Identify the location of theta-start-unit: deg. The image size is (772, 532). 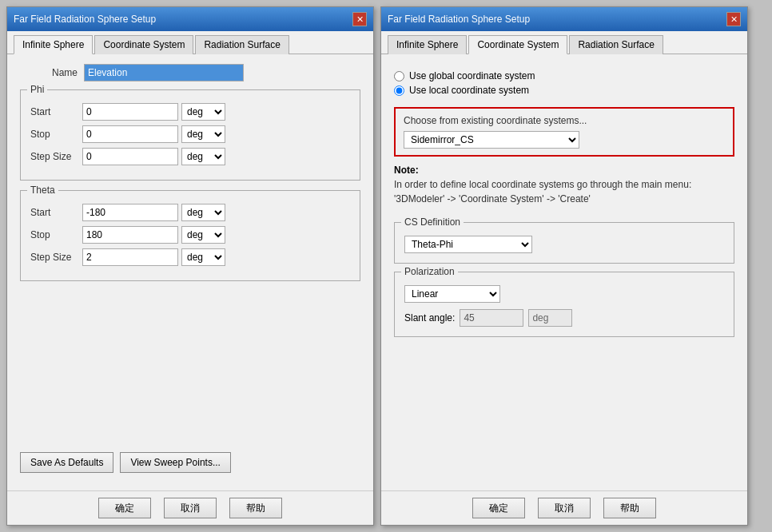
(203, 212).